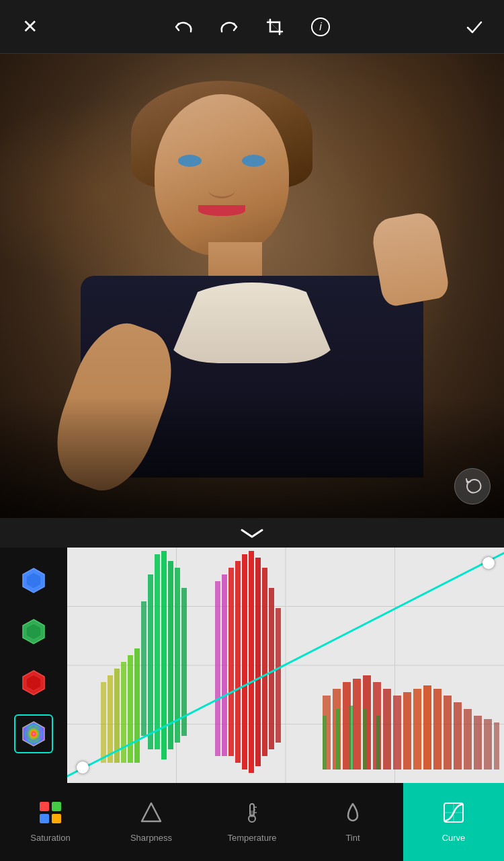 This screenshot has width=504, height=861. Describe the element at coordinates (353, 814) in the screenshot. I see `tint-icon` at that location.